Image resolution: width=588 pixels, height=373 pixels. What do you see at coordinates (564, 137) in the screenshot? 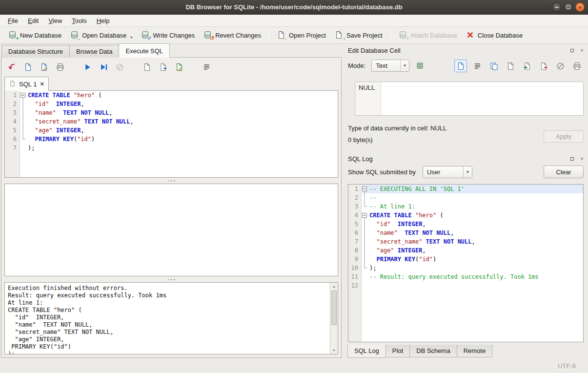
I see `apply-button: Apply` at bounding box center [564, 137].